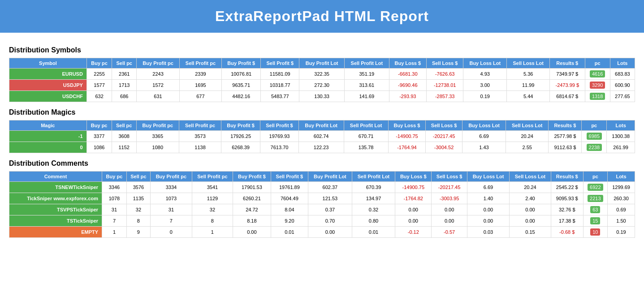  Describe the element at coordinates (138, 199) in the screenshot. I see `row-value-cell: 1135` at that location.